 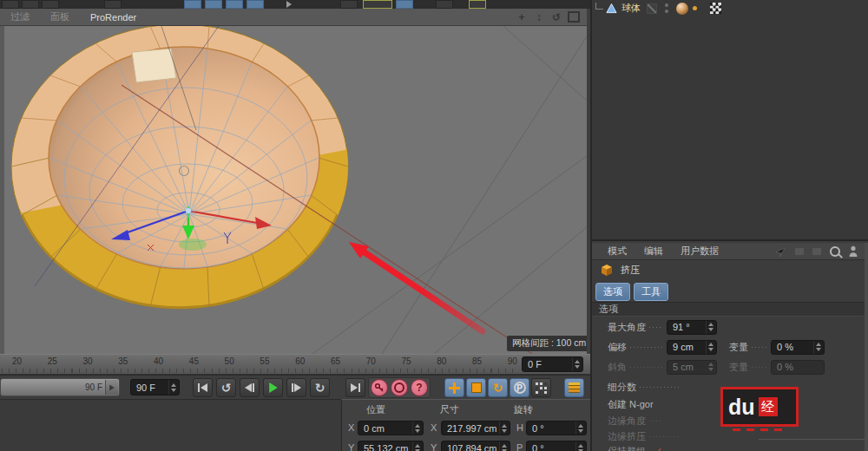 I want to click on keyframe-selection-button: ?, so click(x=419, y=388).